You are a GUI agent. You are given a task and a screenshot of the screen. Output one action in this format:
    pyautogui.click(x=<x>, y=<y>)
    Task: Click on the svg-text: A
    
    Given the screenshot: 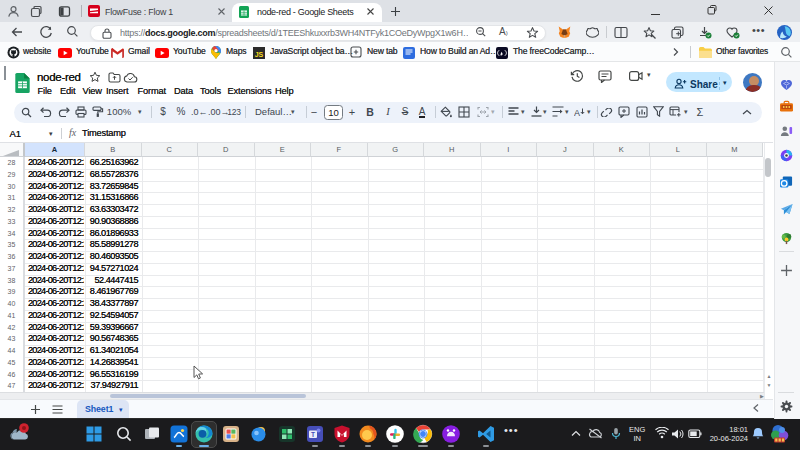 What is the action you would take?
    pyautogui.click(x=577, y=113)
    